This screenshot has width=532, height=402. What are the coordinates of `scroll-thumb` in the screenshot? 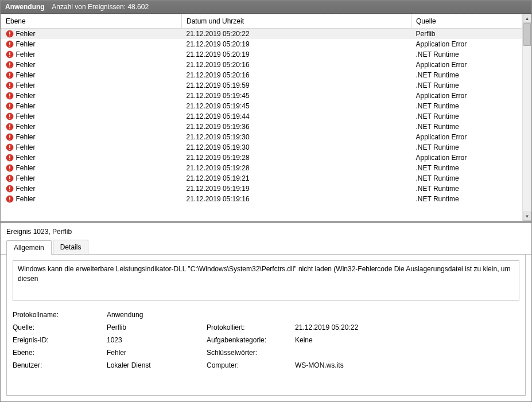 It's located at (527, 34).